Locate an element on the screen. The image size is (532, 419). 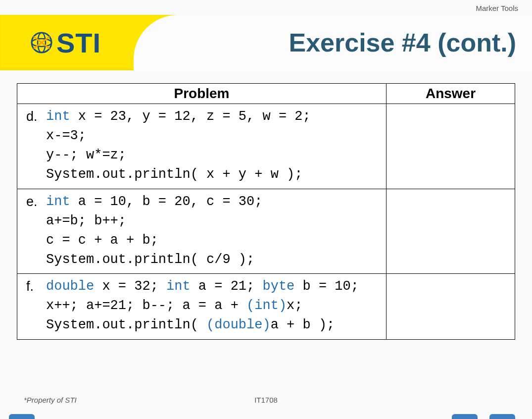
code-line: a+=b; b++; is located at coordinates (213, 221).